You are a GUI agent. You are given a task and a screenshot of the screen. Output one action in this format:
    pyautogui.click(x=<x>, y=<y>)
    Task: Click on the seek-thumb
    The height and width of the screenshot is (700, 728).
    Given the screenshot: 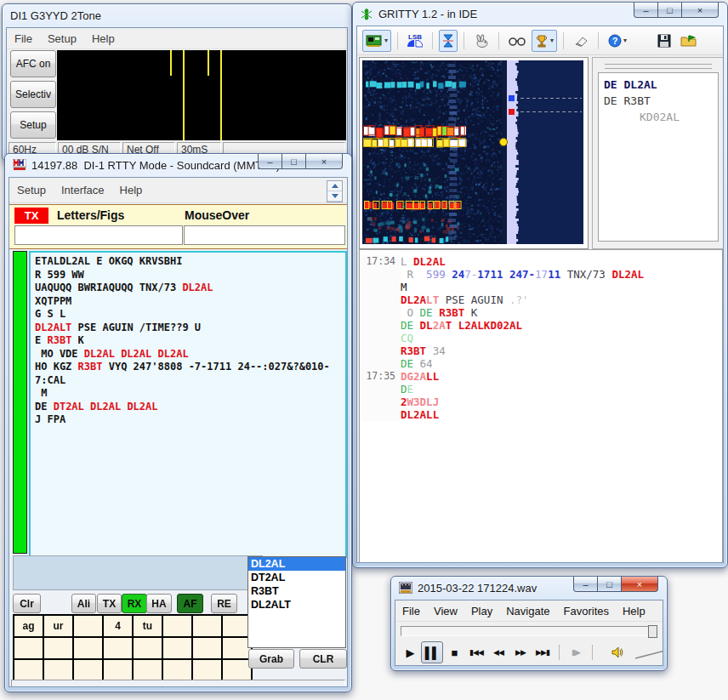 What is the action you would take?
    pyautogui.click(x=653, y=631)
    